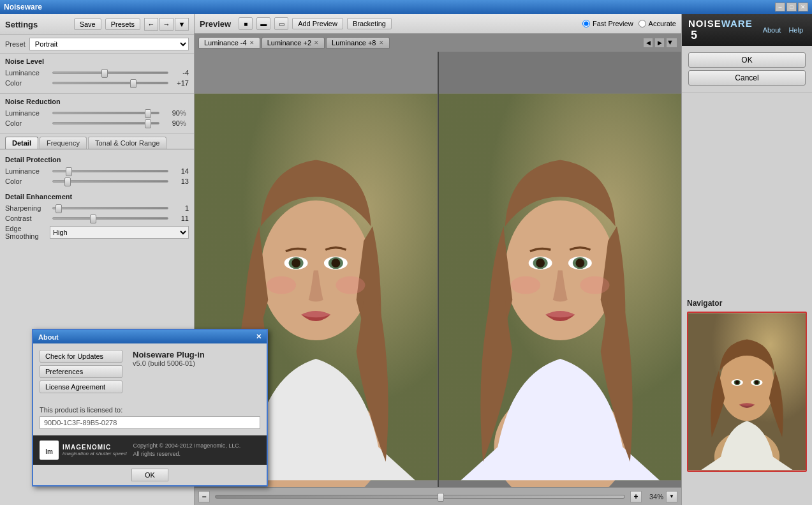  I want to click on bracket-menu-button: ▼, so click(672, 43).